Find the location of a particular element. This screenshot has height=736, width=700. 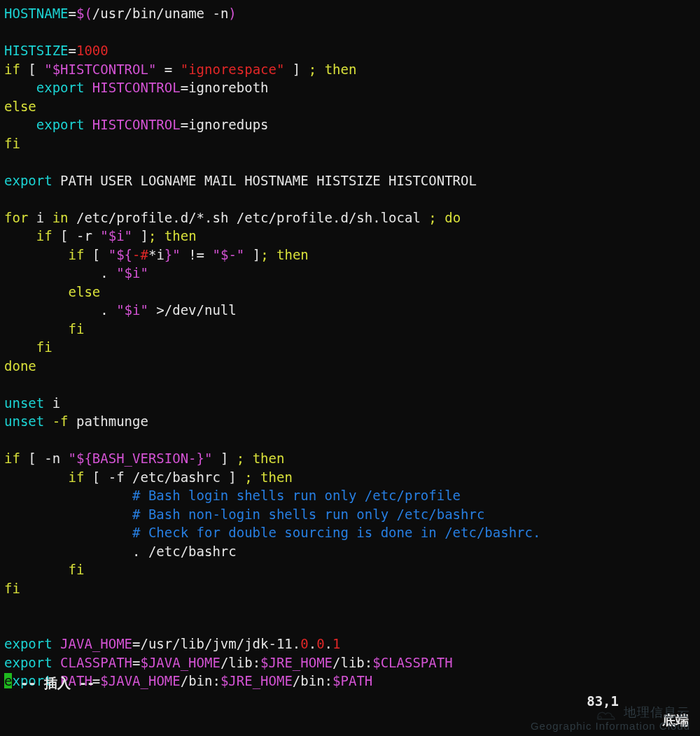

token-c: HOSTNAME is located at coordinates (36, 13).